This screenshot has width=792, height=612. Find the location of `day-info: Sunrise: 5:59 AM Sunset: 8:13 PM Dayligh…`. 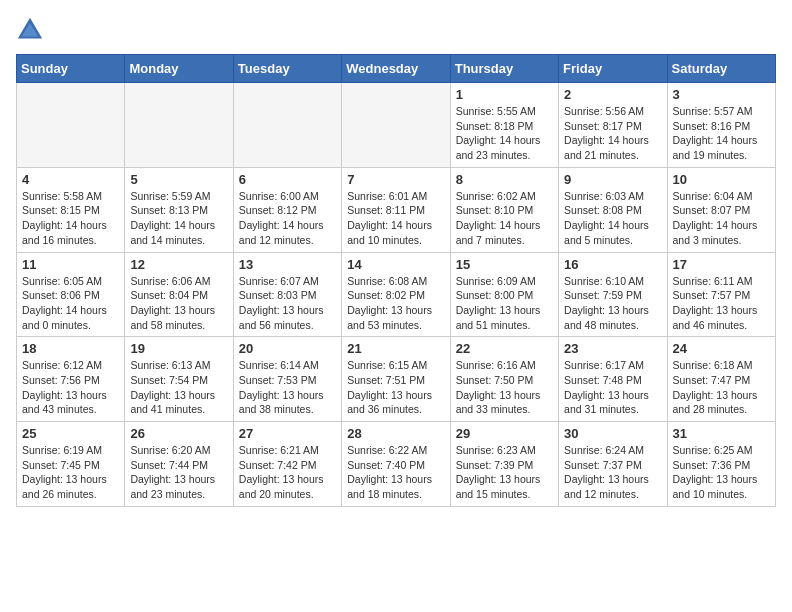

day-info: Sunrise: 5:59 AM Sunset: 8:13 PM Dayligh… is located at coordinates (178, 218).